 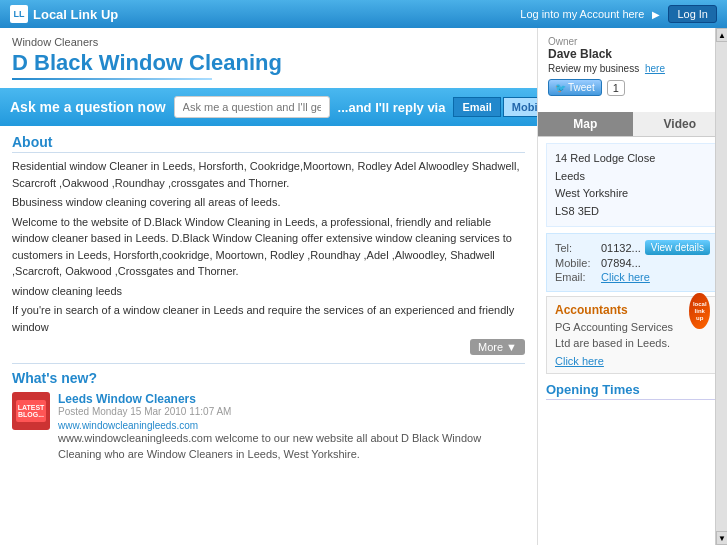 What do you see at coordinates (622, 336) in the screenshot?
I see `accountants-text: PG Accounting Services Ltd are based in …` at bounding box center [622, 336].